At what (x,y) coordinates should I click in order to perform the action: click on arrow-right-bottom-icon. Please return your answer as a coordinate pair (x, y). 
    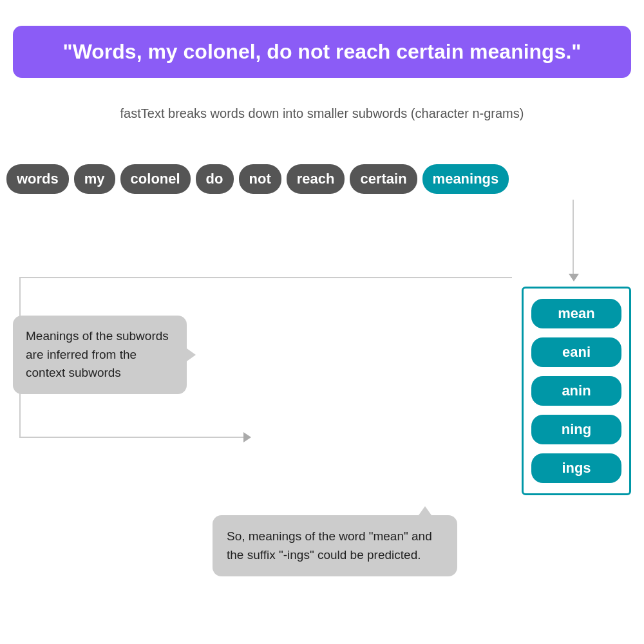
    Looking at the image, I should click on (247, 437).